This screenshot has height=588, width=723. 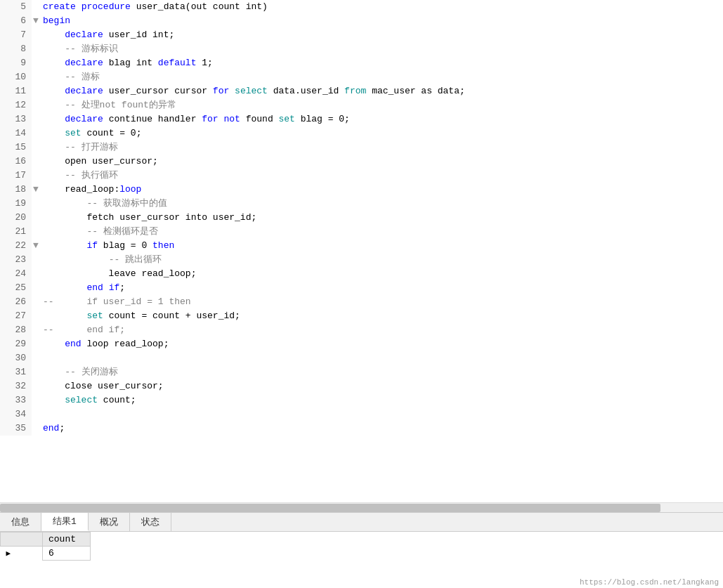 What do you see at coordinates (361, 554) in the screenshot?
I see `results-table-wrap: count ▶6` at bounding box center [361, 554].